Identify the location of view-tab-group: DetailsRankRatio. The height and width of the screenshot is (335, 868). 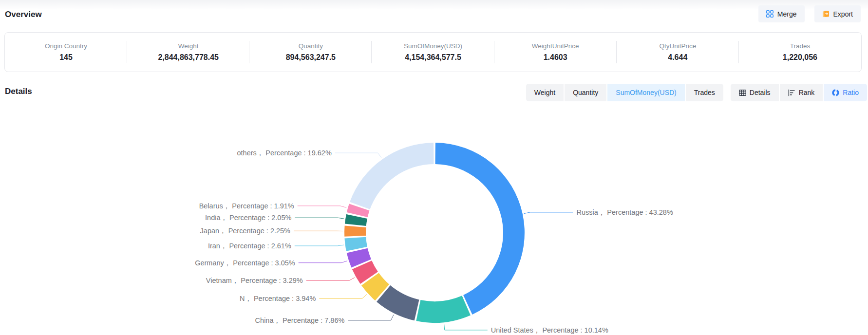
(799, 93).